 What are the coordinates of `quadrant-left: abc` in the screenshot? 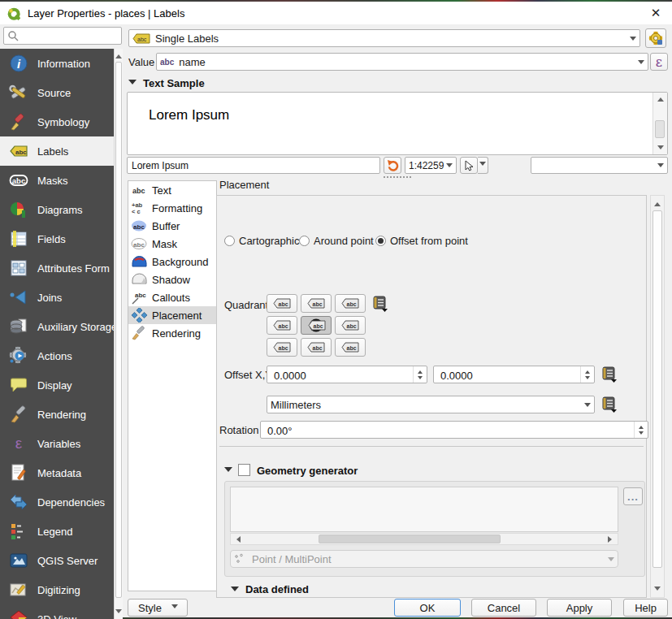 It's located at (282, 325).